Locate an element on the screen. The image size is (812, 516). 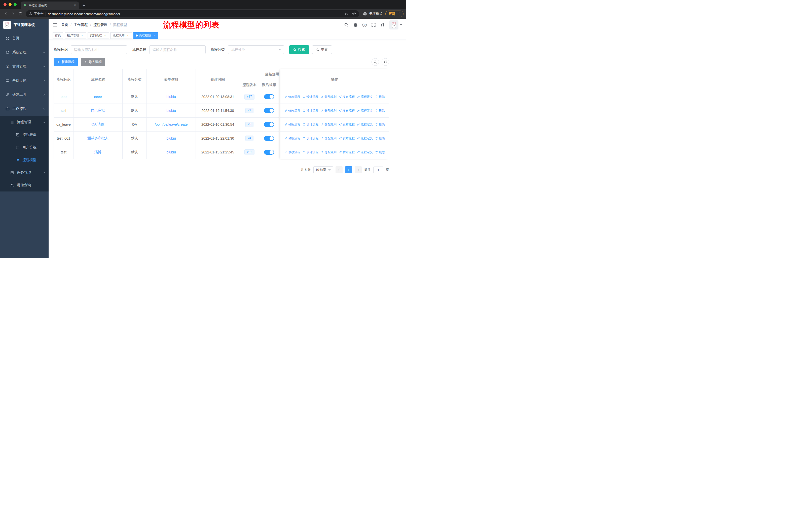
sidebar-item-leave-query: 请假查询 is located at coordinates (24, 185).